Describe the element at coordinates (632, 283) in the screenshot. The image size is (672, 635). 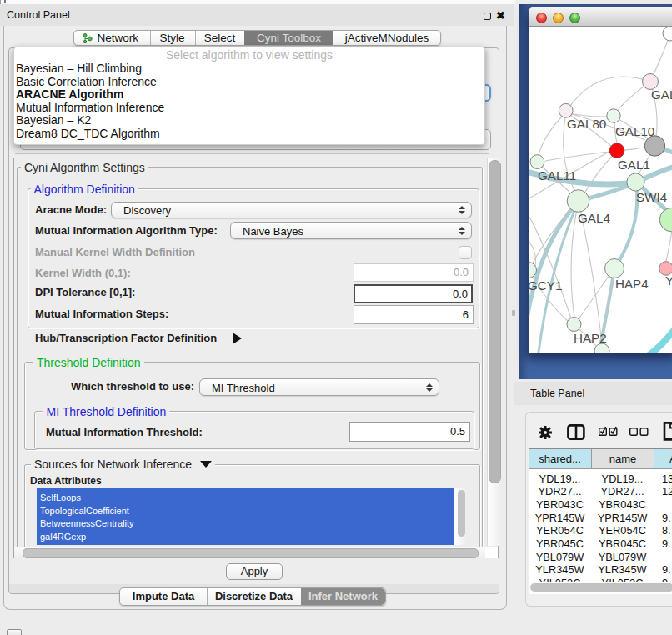
I see `svg-text: HAP4` at that location.